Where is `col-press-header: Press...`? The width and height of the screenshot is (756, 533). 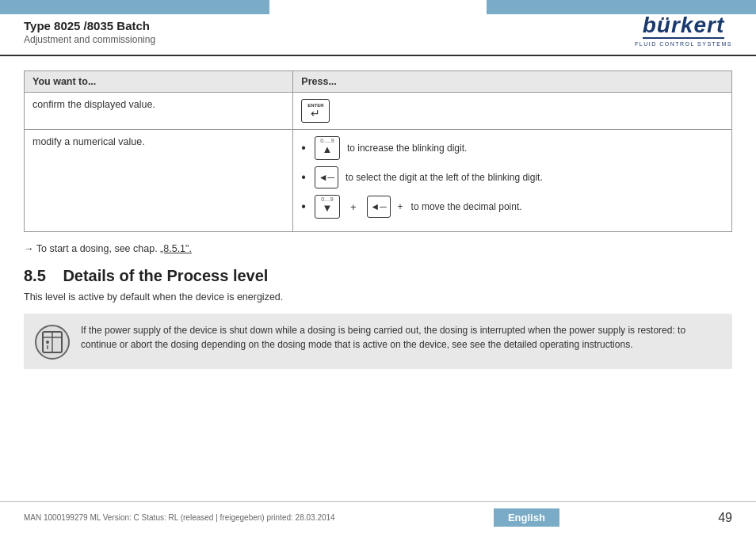 col-press-header: Press... is located at coordinates (513, 82).